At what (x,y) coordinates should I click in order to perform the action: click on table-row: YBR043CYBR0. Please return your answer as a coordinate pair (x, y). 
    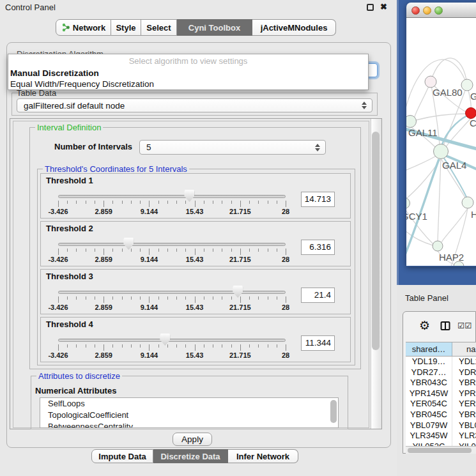
    Looking at the image, I should click on (441, 383).